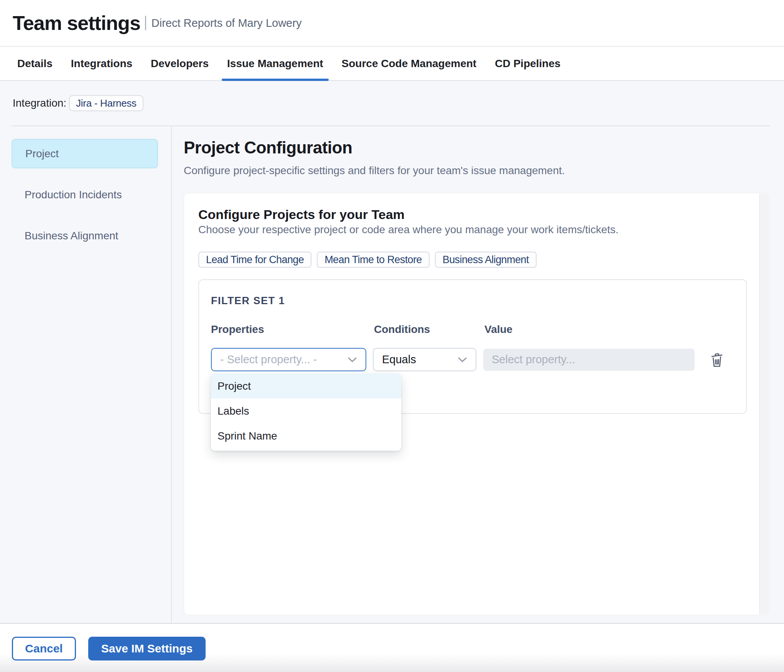 This screenshot has height=672, width=784. I want to click on sidebar-item-project: Project, so click(85, 153).